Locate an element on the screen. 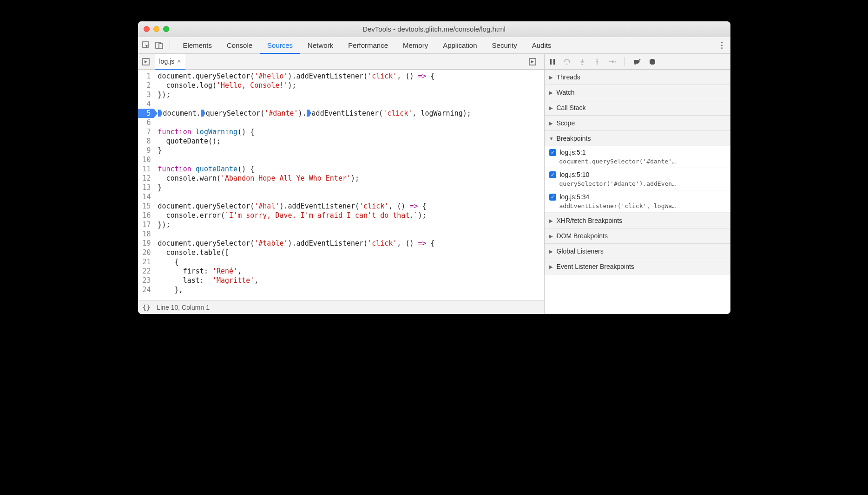  code-line: function logWarning() { is located at coordinates (349, 132).